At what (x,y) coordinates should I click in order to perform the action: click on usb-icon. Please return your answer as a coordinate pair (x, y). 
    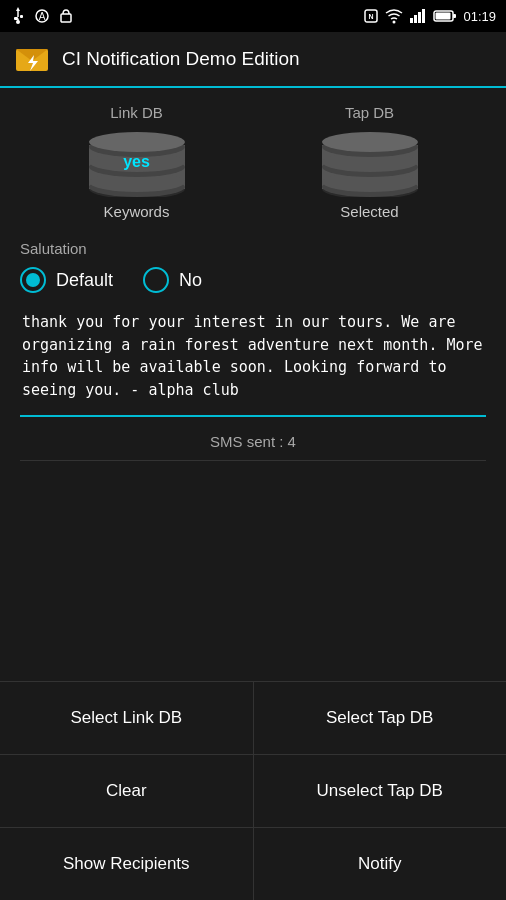
    Looking at the image, I should click on (18, 16).